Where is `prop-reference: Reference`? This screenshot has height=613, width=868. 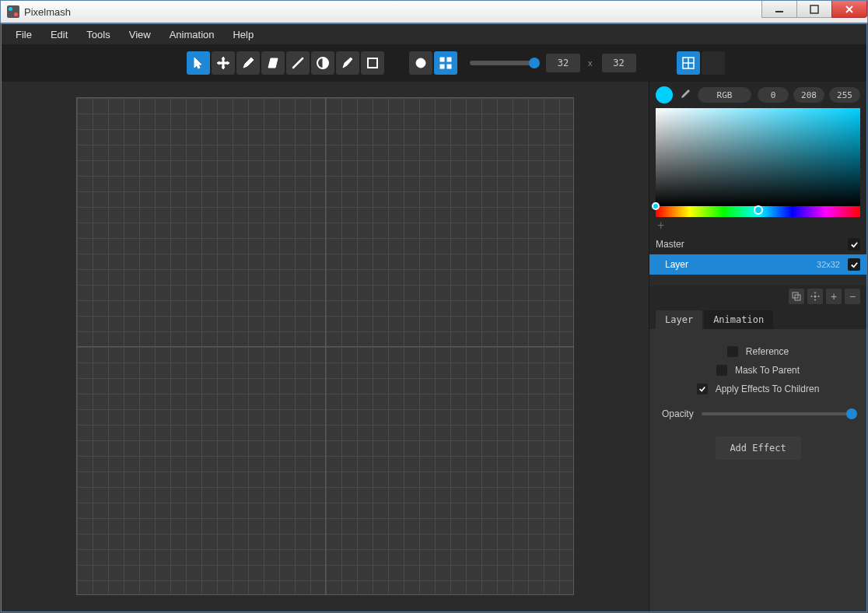
prop-reference: Reference is located at coordinates (758, 352).